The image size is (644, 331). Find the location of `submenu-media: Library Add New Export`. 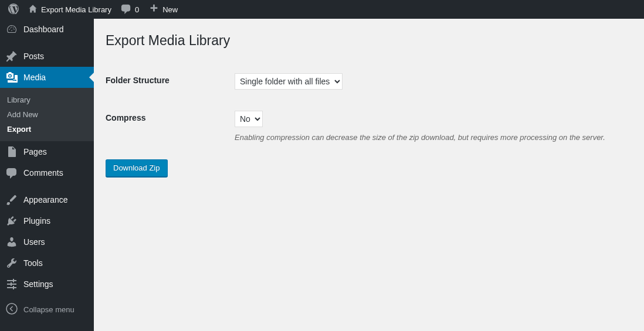

submenu-media: Library Add New Export is located at coordinates (47, 115).